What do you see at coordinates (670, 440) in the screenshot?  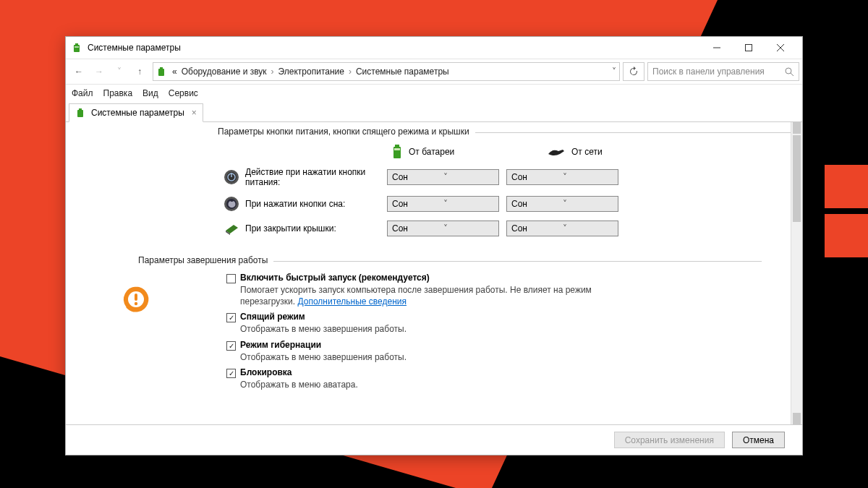 I see `save-button: Сохранить изменения` at bounding box center [670, 440].